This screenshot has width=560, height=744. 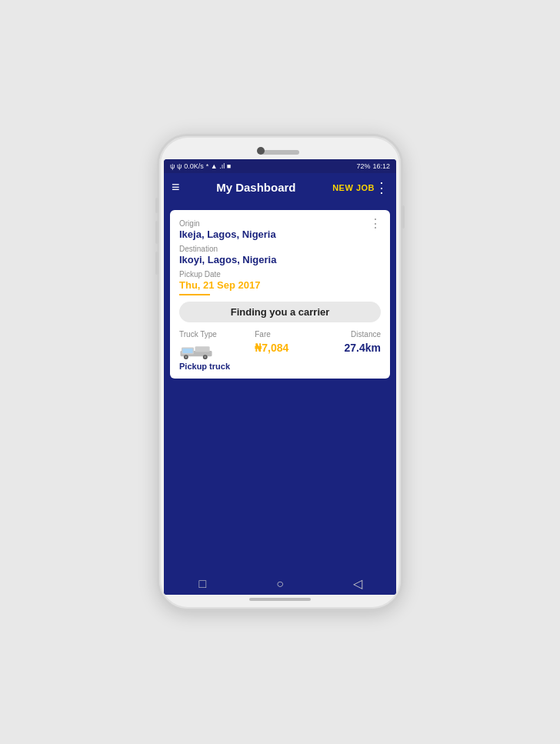 What do you see at coordinates (280, 599) in the screenshot?
I see `phone-chin-bar` at bounding box center [280, 599].